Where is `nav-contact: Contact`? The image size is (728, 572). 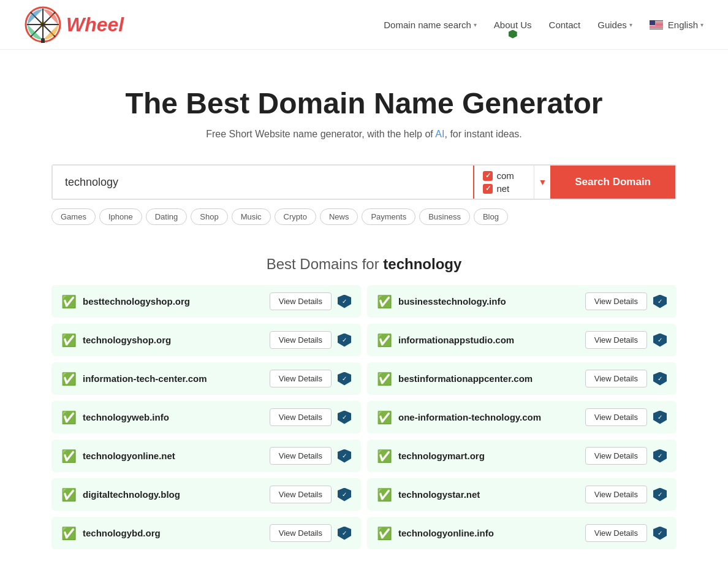
nav-contact: Contact is located at coordinates (565, 25).